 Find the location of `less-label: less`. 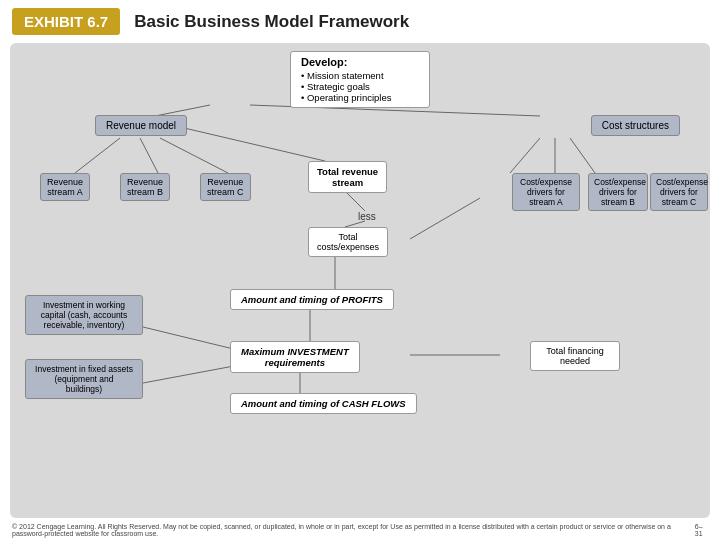

less-label: less is located at coordinates (367, 216).